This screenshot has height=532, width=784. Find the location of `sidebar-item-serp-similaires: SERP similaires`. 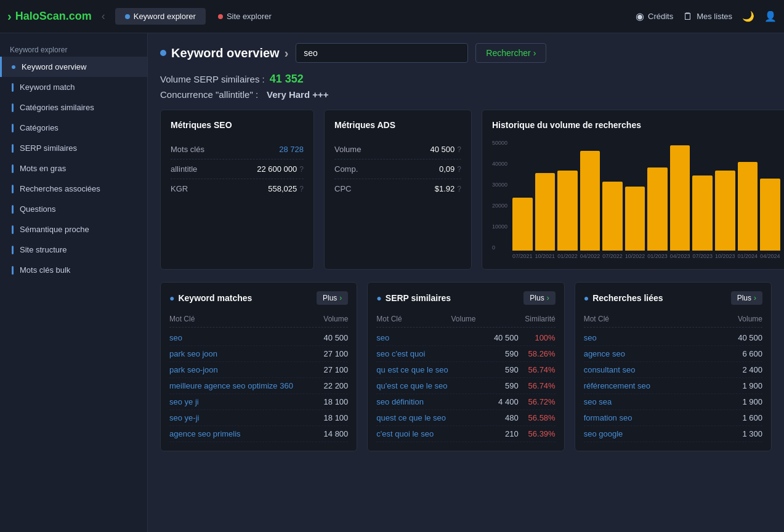

sidebar-item-serp-similaires: SERP similaires is located at coordinates (74, 148).